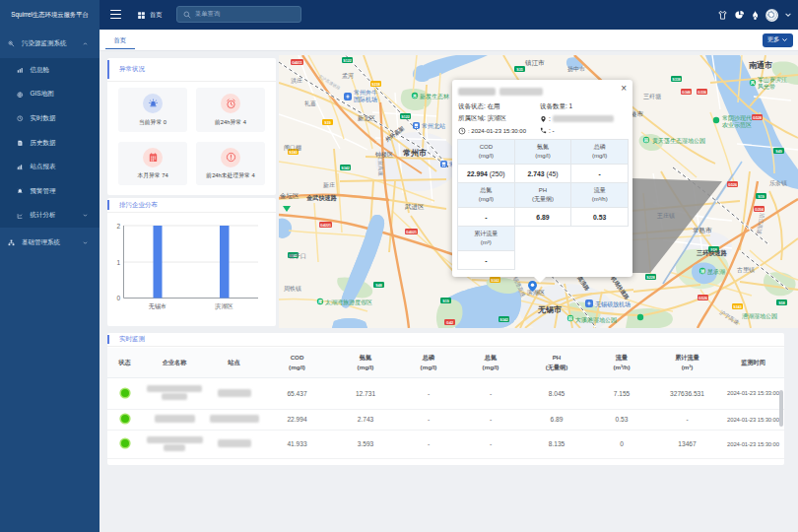  I want to click on svg-text: G42, so click(449, 323).